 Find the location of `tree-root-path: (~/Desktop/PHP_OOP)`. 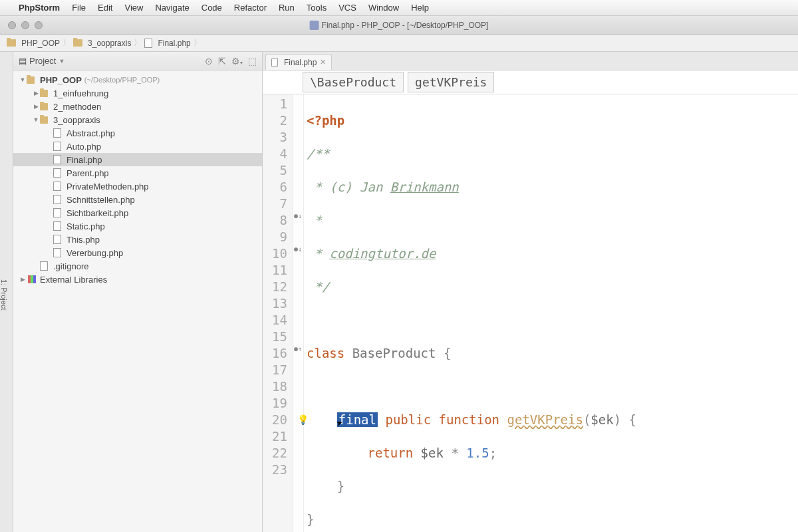

tree-root-path: (~/Desktop/PHP_OOP) is located at coordinates (122, 80).